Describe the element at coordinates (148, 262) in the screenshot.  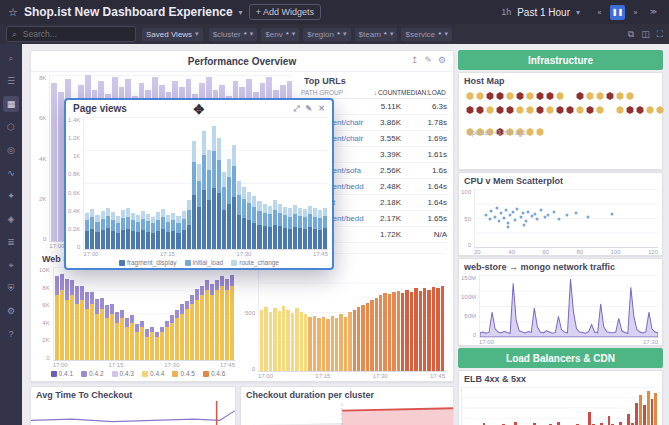
I see `legend-item: fragment_display` at that location.